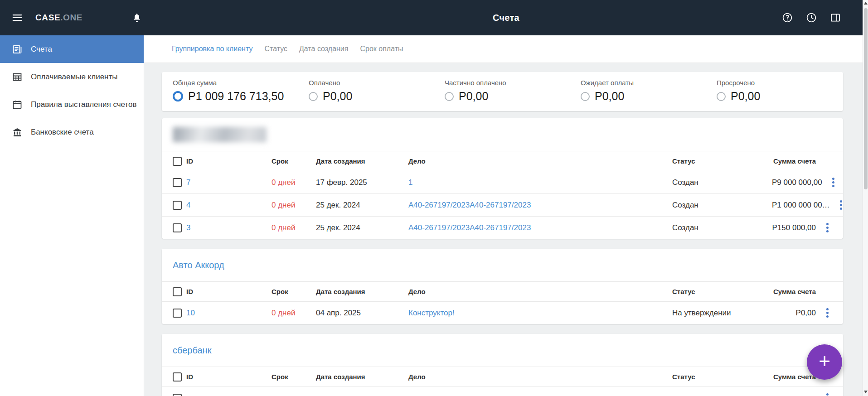  I want to click on history-clock-icon, so click(811, 18).